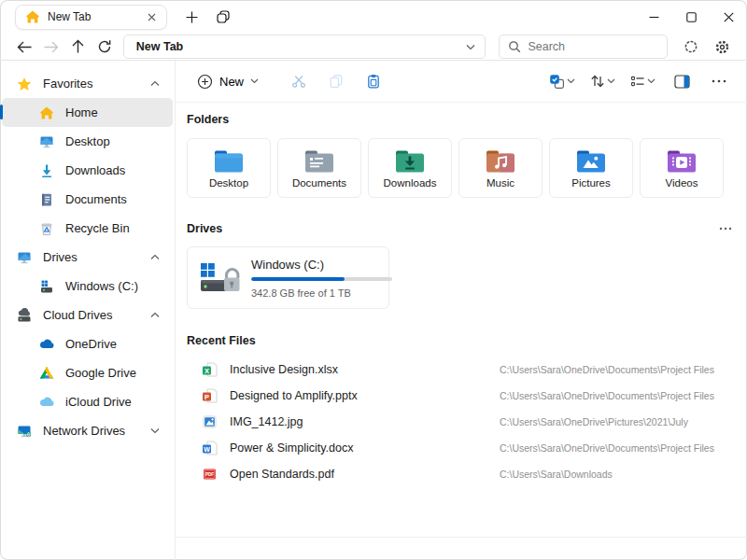 This screenshot has width=747, height=560. I want to click on arrow-up-icon, so click(78, 47).